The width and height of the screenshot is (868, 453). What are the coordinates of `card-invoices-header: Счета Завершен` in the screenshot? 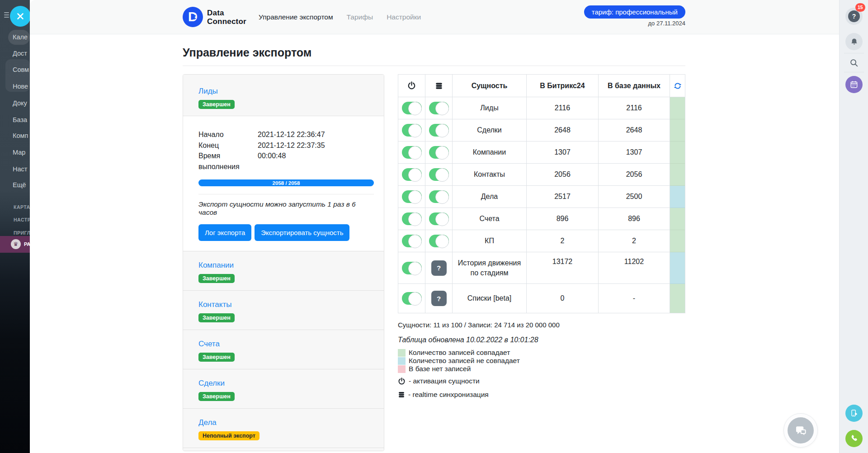 It's located at (283, 349).